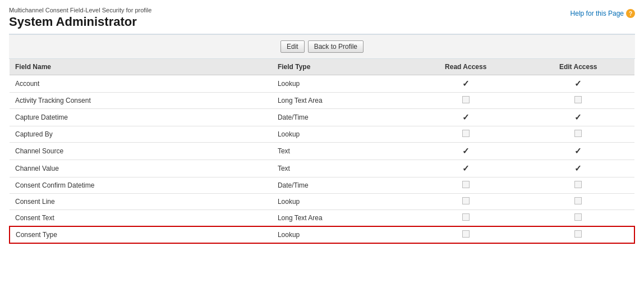 Image resolution: width=644 pixels, height=296 pixels. I want to click on table-row: Consent Confirm DatetimeDate/Time, so click(322, 185).